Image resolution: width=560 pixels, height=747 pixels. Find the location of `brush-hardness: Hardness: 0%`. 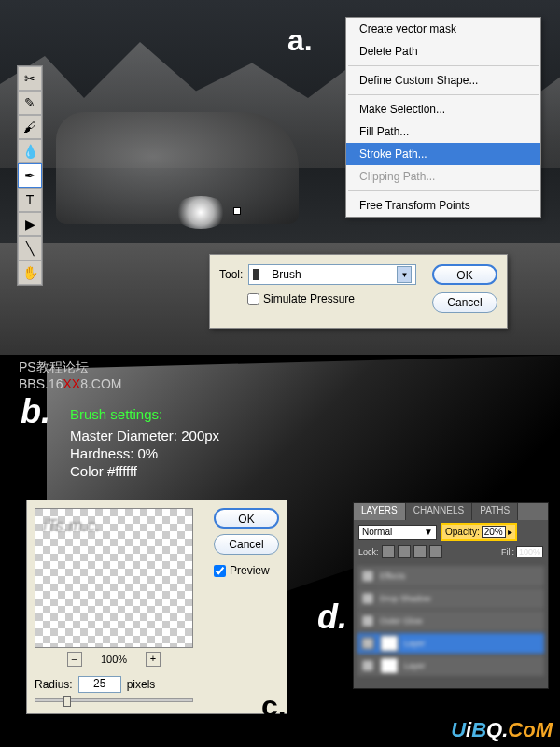

brush-hardness: Hardness: 0% is located at coordinates (145, 454).